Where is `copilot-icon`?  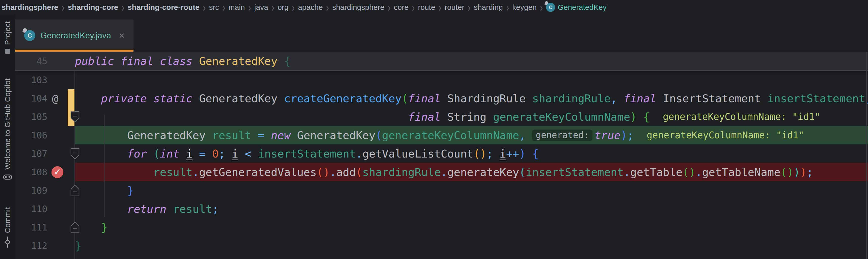 copilot-icon is located at coordinates (7, 178).